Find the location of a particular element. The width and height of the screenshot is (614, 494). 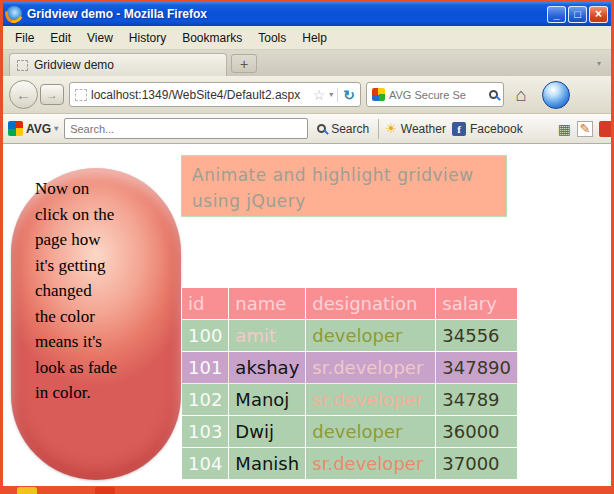

avg-menu-button: AVG ▾ is located at coordinates (33, 128).